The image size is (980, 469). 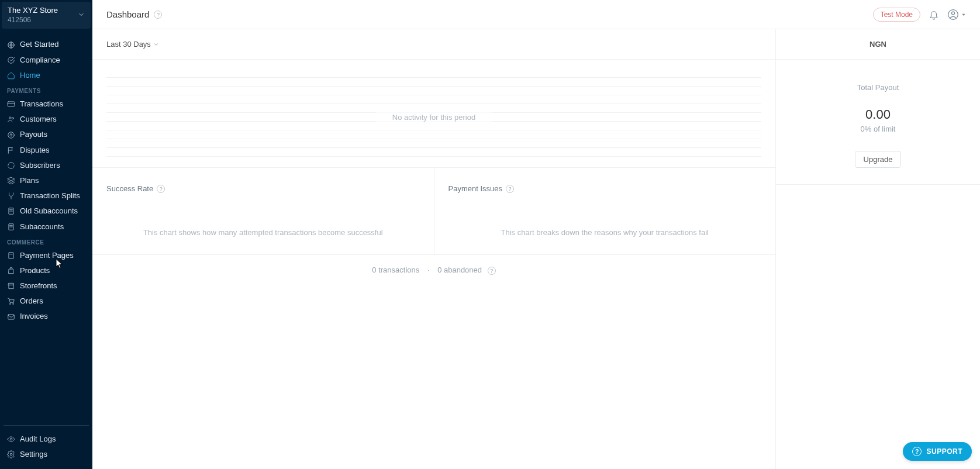 What do you see at coordinates (263, 211) in the screenshot?
I see `success-rate-card: Success Rate ? This chart shows how many…` at bounding box center [263, 211].